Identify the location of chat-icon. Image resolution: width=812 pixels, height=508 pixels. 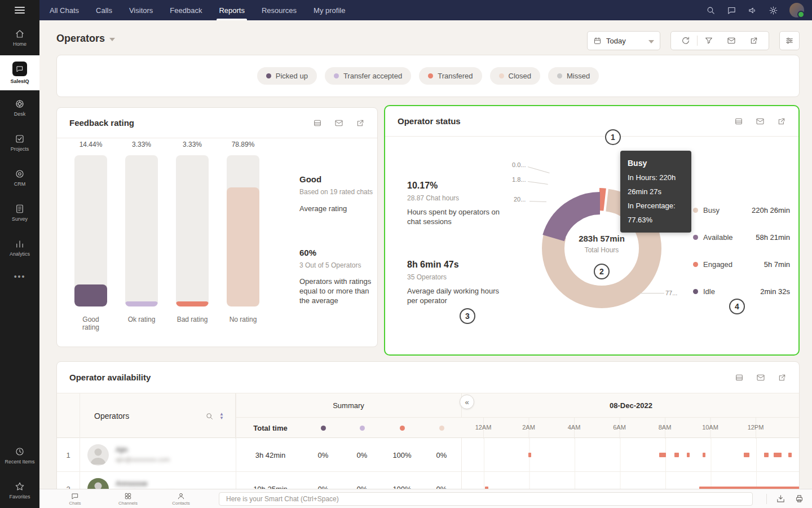
(732, 10).